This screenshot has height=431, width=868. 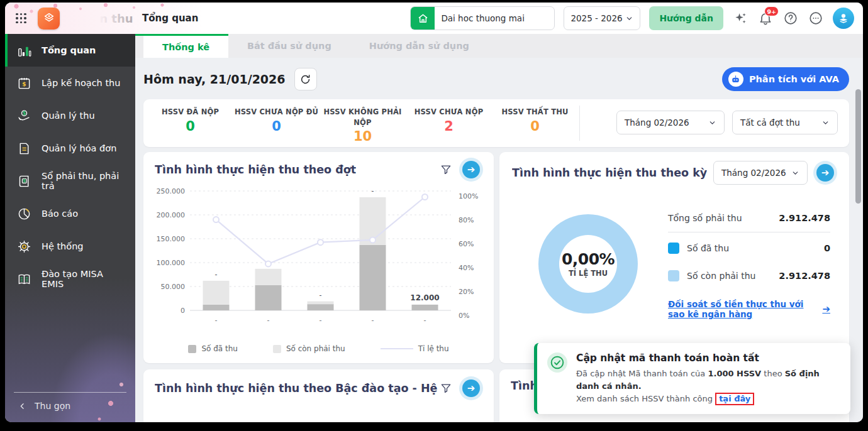 What do you see at coordinates (708, 358) in the screenshot?
I see `toast-title: Cập nhật mã thanh toán hoàn tất` at bounding box center [708, 358].